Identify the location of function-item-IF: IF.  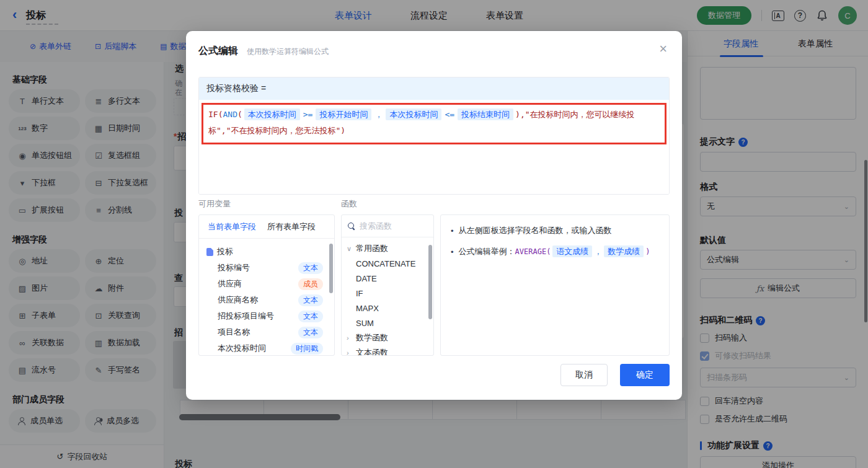
(390, 293).